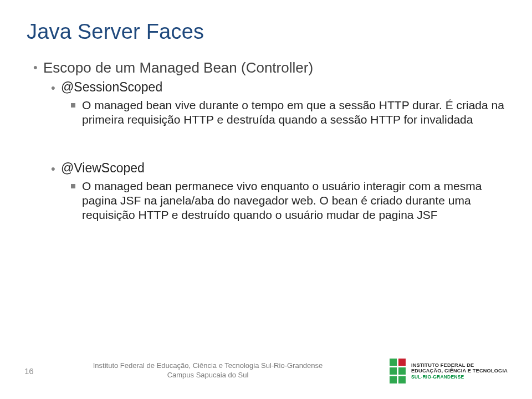  I want to click on logo-text: INSTITUTO FEDERAL DE EDUCAÇÃO, CIÊNCIA E…, so click(459, 371).